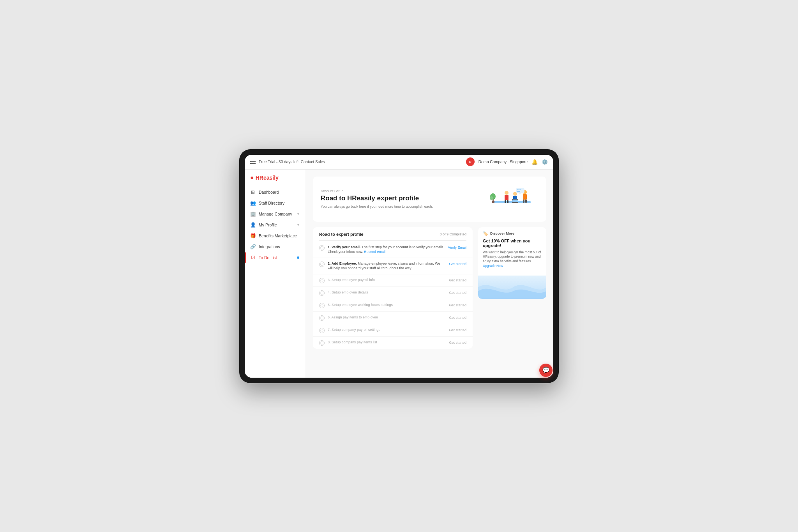  What do you see at coordinates (393, 240) in the screenshot?
I see `progress-bar-track` at bounding box center [393, 240].